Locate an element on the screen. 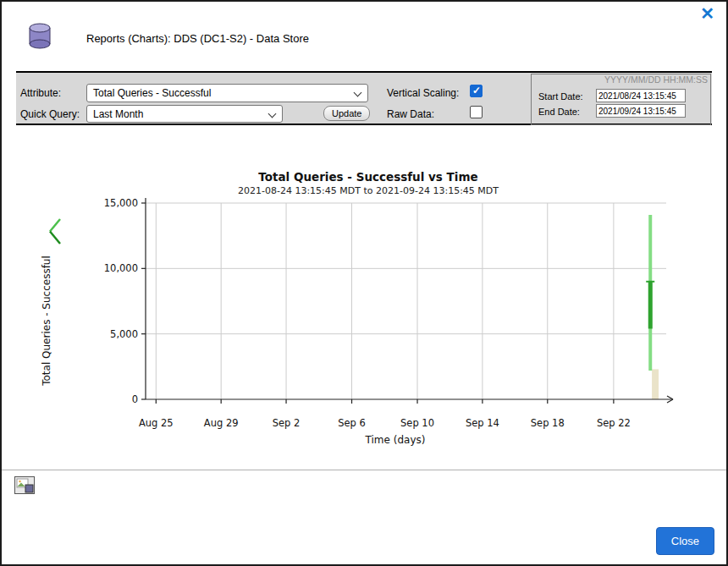 This screenshot has width=728, height=566. start-date-input is located at coordinates (641, 96).